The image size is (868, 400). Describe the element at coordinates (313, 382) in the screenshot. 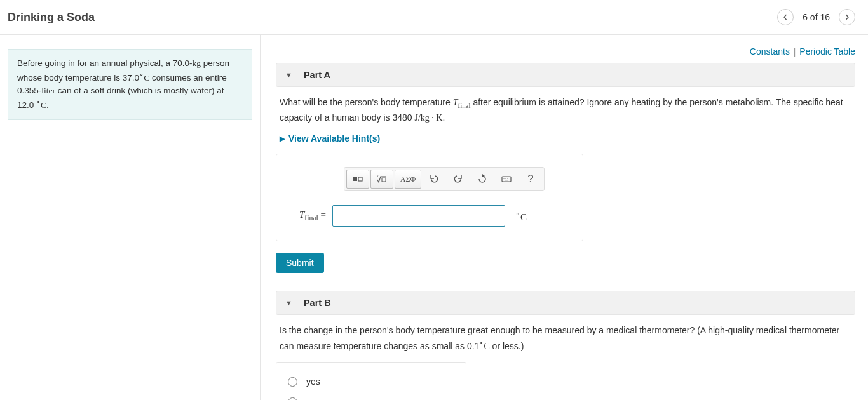

I see `option-label: yes` at that location.